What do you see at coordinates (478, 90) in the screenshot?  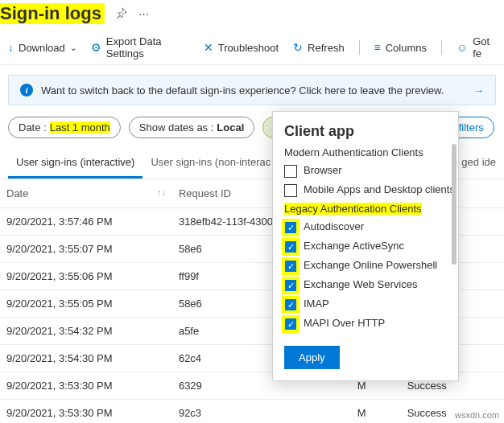 I see `arrow-right-icon: →` at bounding box center [478, 90].